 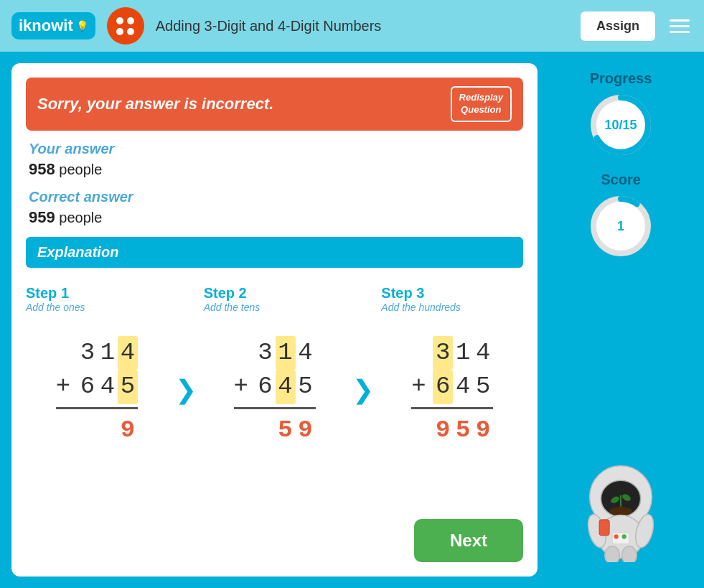 I want to click on s2-r2-4: 4, so click(x=286, y=387).